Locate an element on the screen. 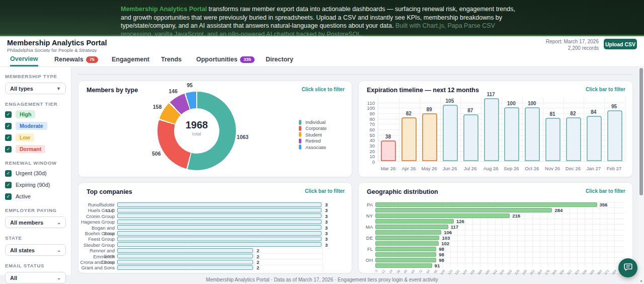 Image resolution: width=644 pixels, height=284 pixels. bar-value-label: 105 is located at coordinates (450, 101).